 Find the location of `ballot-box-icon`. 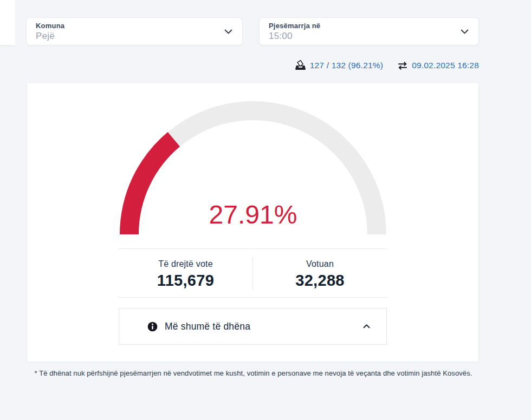

ballot-box-icon is located at coordinates (300, 65).